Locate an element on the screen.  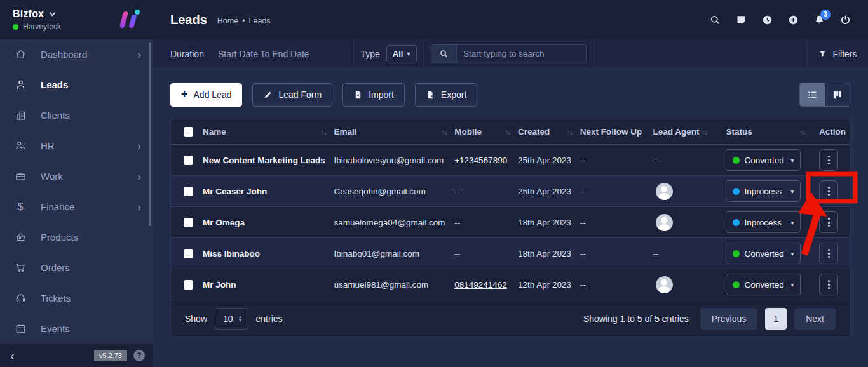
workspace-switcher: Bizfox is located at coordinates (37, 14).